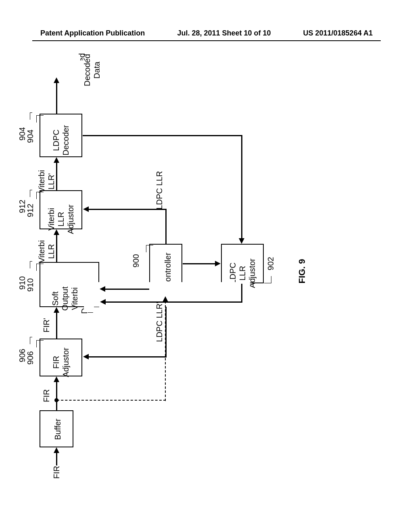 The image size is (413, 532). What do you see at coordinates (30, 285) in the screenshot?
I see `l-910: 910` at bounding box center [30, 285].